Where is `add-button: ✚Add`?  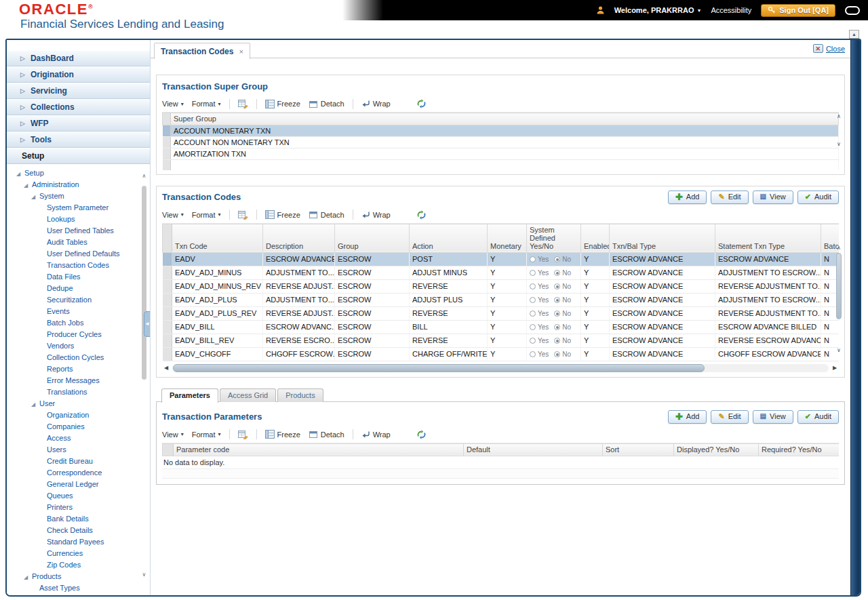
add-button: ✚Add is located at coordinates (688, 197).